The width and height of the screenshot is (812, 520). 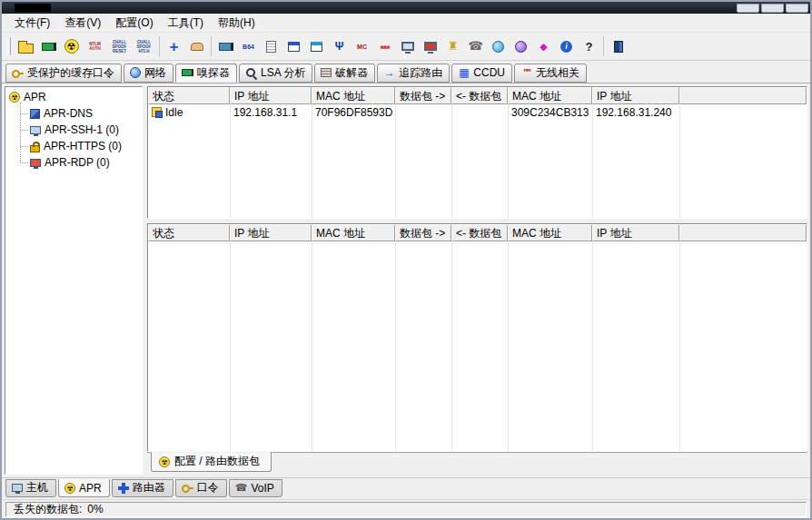 What do you see at coordinates (797, 8) in the screenshot?
I see `close-button` at bounding box center [797, 8].